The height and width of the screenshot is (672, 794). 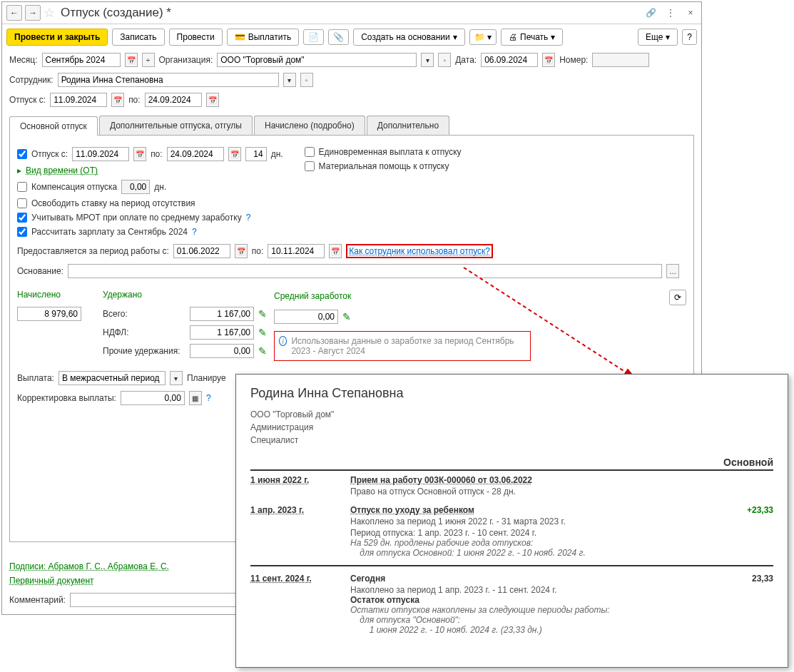 I want to click on date-label: Дата:, so click(x=466, y=60).